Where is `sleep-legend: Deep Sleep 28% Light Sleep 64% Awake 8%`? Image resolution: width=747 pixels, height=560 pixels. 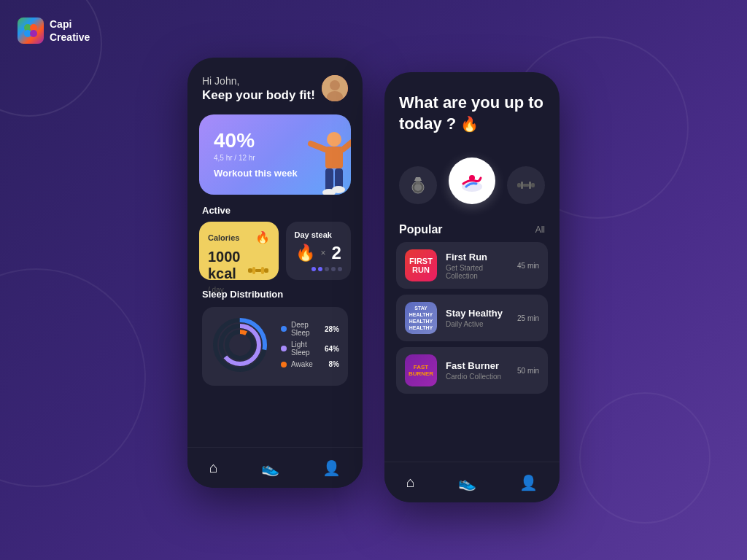
sleep-legend: Deep Sleep 28% Light Sleep 64% Awake 8% is located at coordinates (310, 346).